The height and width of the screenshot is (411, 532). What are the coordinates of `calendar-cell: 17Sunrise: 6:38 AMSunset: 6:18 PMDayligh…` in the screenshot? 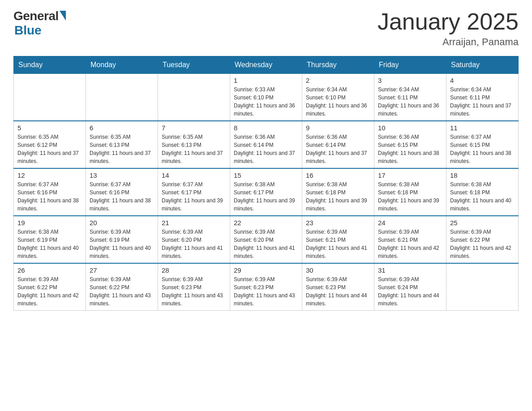 It's located at (410, 192).